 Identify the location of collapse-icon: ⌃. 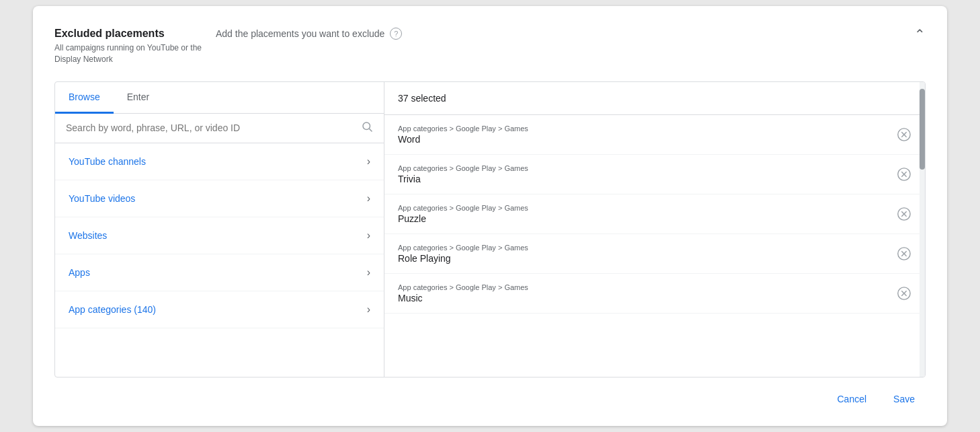
(920, 34).